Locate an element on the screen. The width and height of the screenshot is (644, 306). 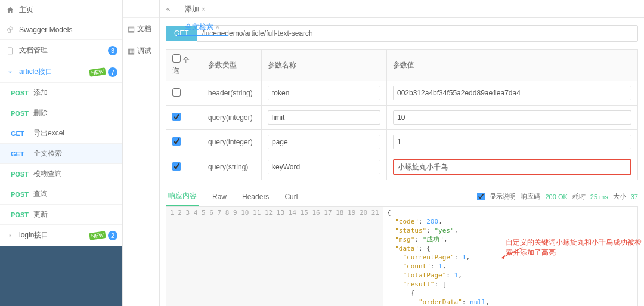
bug-icon: ▦ is located at coordinates (131, 51).